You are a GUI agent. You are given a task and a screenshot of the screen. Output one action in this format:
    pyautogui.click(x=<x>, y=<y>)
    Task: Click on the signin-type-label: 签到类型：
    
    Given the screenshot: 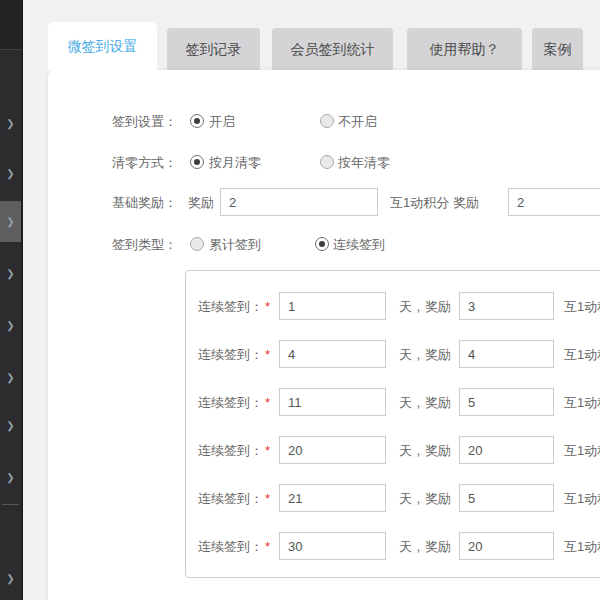 What is the action you would take?
    pyautogui.click(x=144, y=245)
    